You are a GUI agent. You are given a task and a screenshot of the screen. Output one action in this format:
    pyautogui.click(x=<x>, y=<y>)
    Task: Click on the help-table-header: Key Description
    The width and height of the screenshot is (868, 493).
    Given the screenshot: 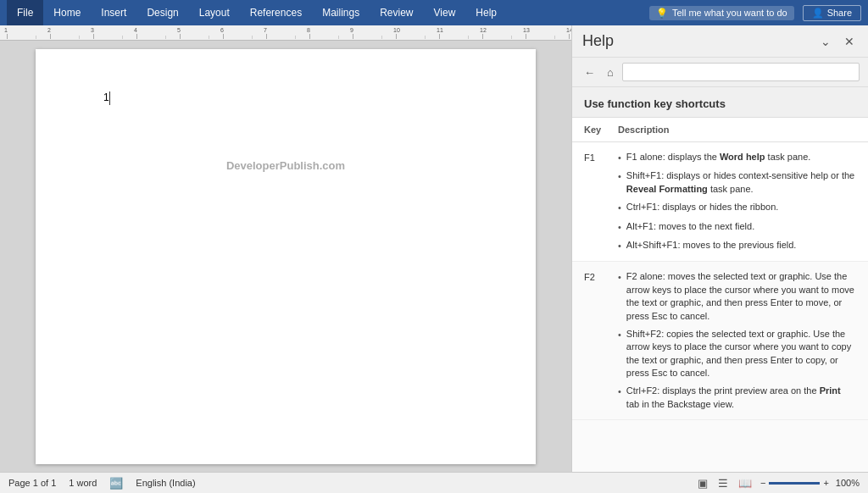 What is the action you would take?
    pyautogui.click(x=721, y=130)
    